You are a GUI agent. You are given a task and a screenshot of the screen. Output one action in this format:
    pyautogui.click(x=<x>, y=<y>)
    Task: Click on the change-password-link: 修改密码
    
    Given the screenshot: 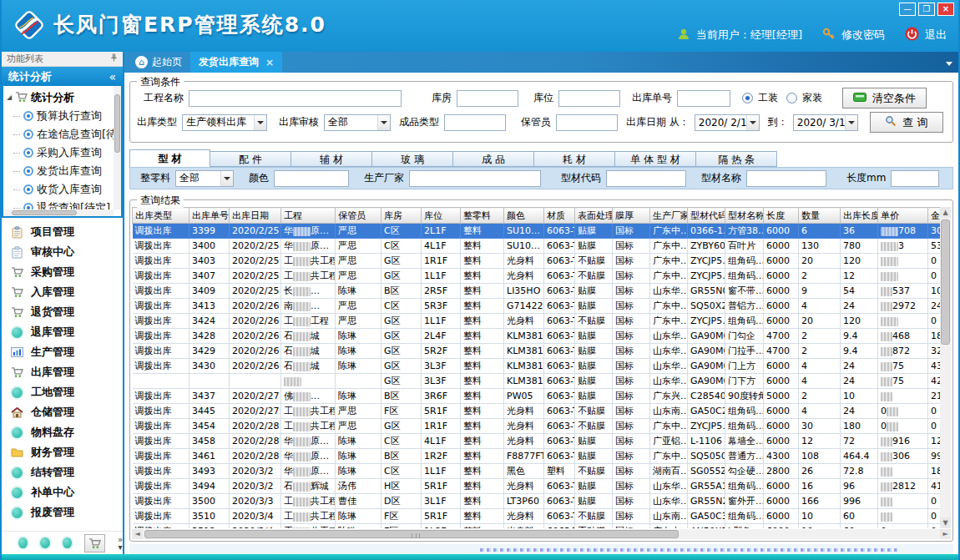 What is the action you would take?
    pyautogui.click(x=863, y=35)
    